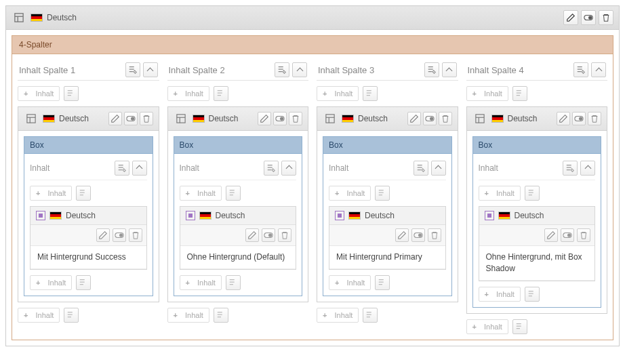 The height and width of the screenshot is (364, 625). What do you see at coordinates (388, 238) in the screenshot?
I see `inner-content-card: Deutsch Mit Hintergrund Primary` at bounding box center [388, 238].